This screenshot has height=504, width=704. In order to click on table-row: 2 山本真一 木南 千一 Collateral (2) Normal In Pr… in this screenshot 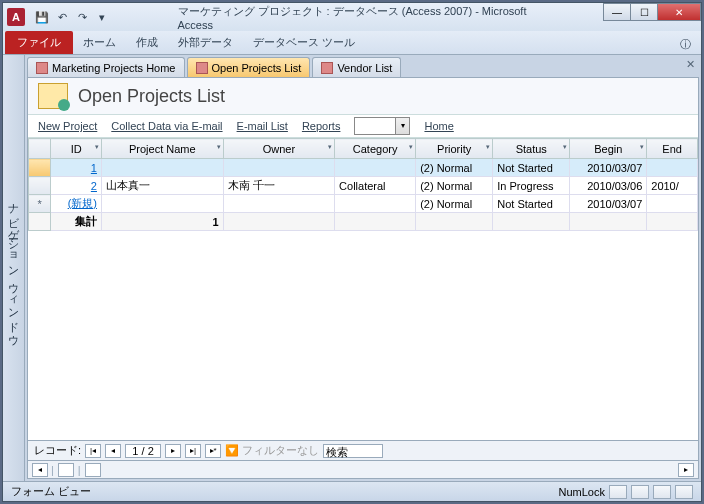, I will do `click(364, 186)`.